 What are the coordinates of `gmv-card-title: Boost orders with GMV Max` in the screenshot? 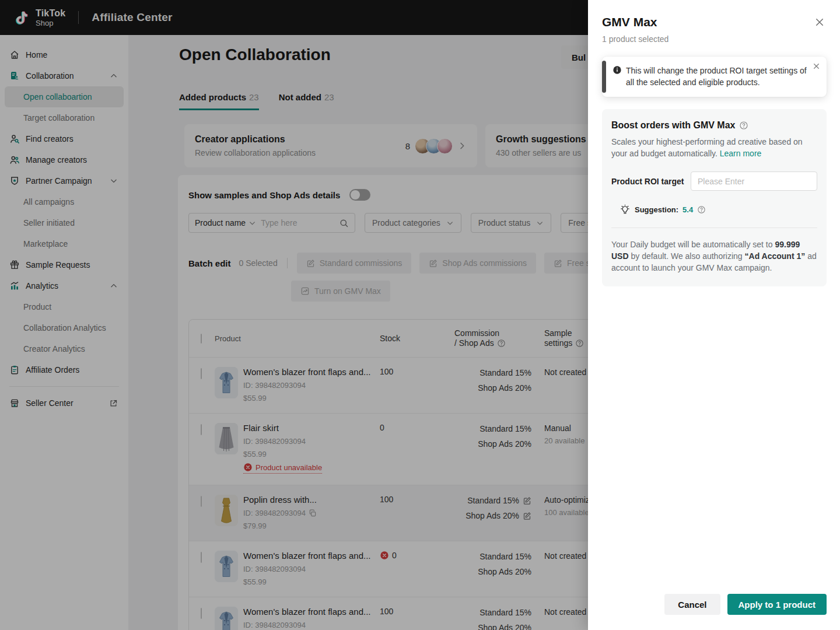 It's located at (673, 125).